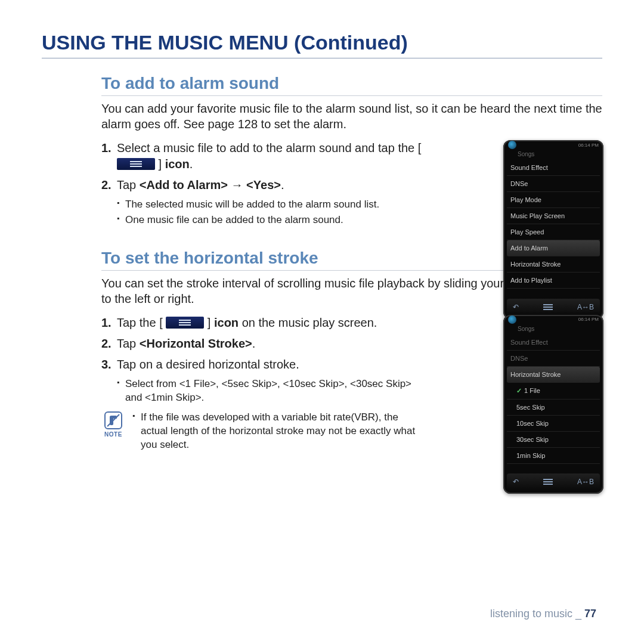  Describe the element at coordinates (553, 265) in the screenshot. I see `device-menu-item: Horizontal Stroke` at that location.